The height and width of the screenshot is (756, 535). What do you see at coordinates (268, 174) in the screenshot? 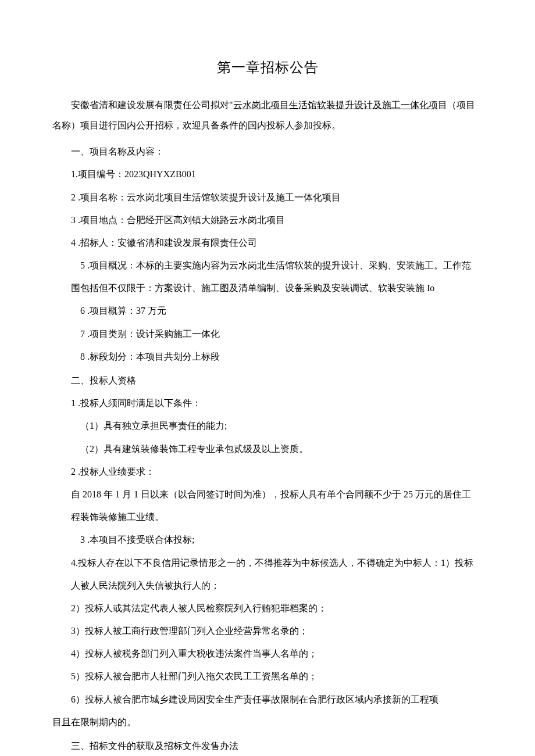
I see `section1-item-1: 1.项目编号：2023QHYXZB001` at bounding box center [268, 174].